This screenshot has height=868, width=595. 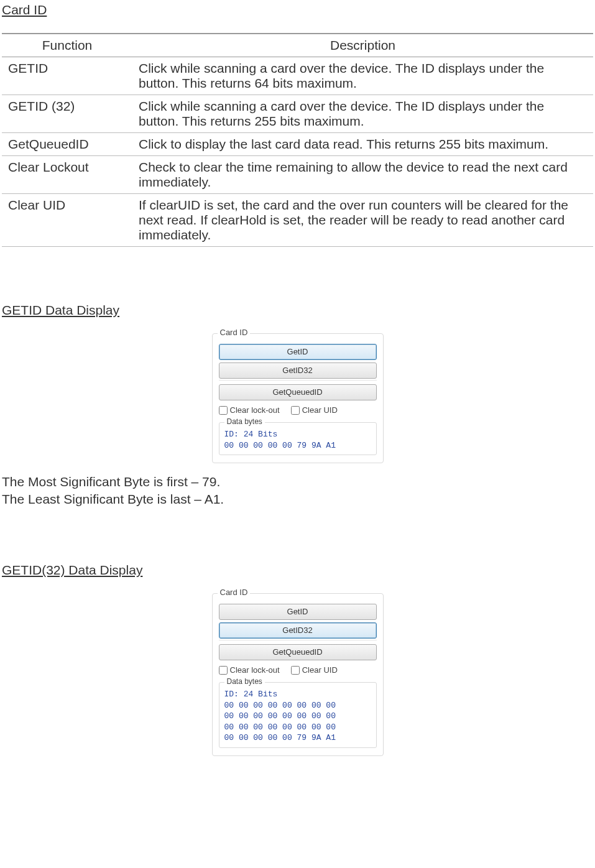 I want to click on screenshot-panel-1: Card ID GetID GetID32 GetQueuedID Clear …, so click(x=297, y=398).